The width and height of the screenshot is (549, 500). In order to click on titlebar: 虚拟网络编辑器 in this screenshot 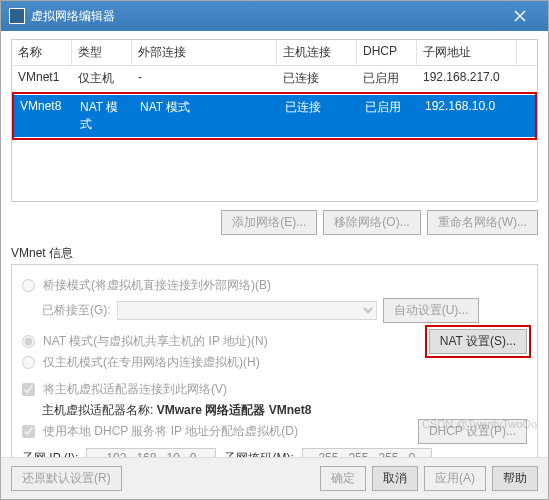, I will do `click(274, 16)`.